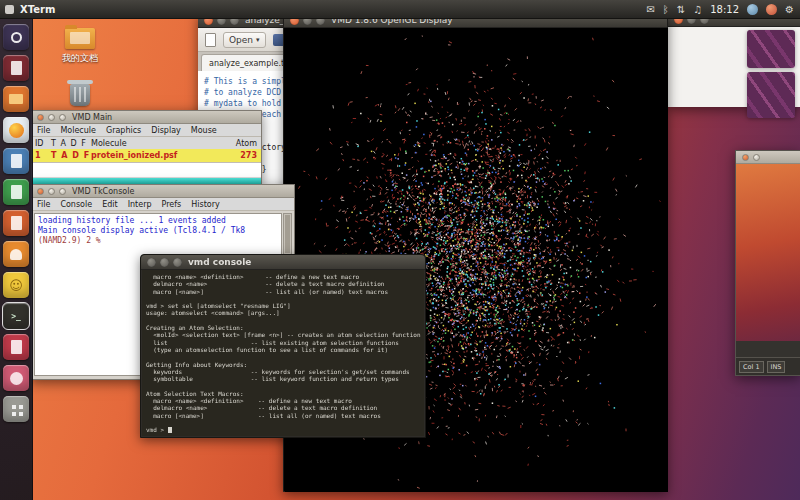 The image size is (800, 500). Describe the element at coordinates (723, 10) in the screenshot. I see `system-tray: ✉ᛒ⇅♫ 18:12 ⚙` at that location.